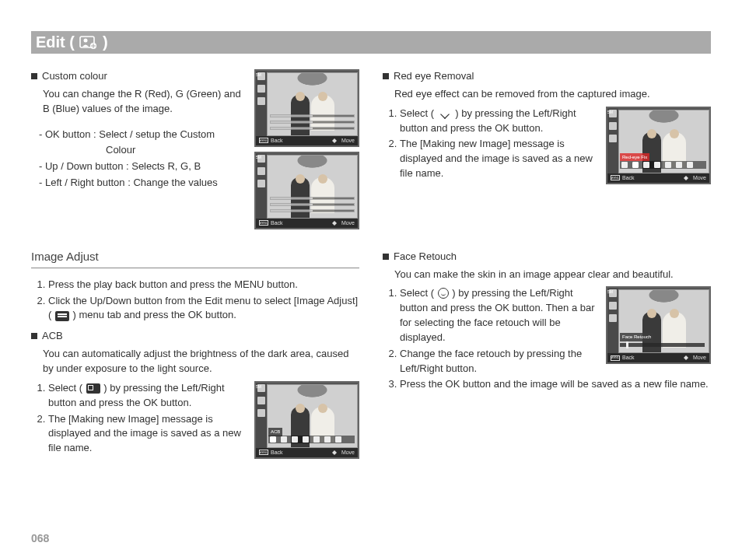 The height and width of the screenshot is (560, 742). What do you see at coordinates (53, 336) in the screenshot?
I see `acb-heading: ACB` at bounding box center [53, 336].